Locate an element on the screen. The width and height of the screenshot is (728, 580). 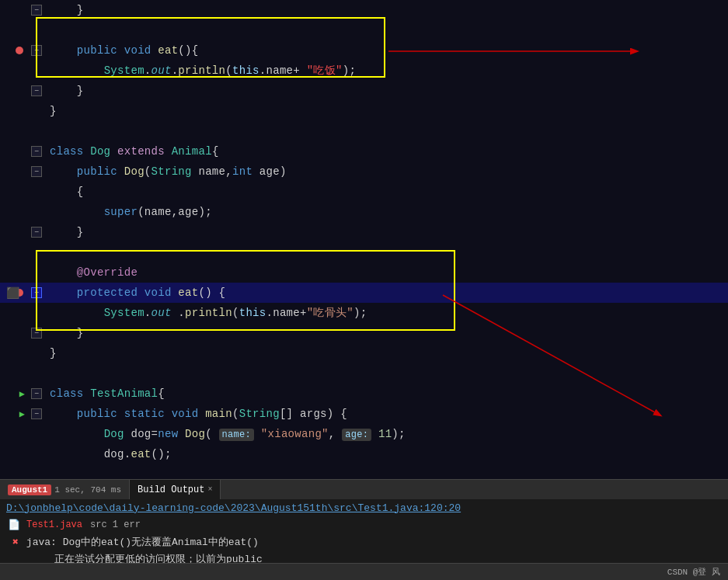
august-badge: August1 is located at coordinates (30, 490).